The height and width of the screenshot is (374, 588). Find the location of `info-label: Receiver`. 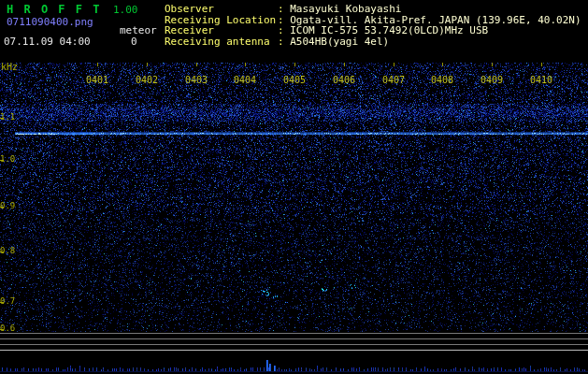

info-label: Receiver is located at coordinates (221, 31).